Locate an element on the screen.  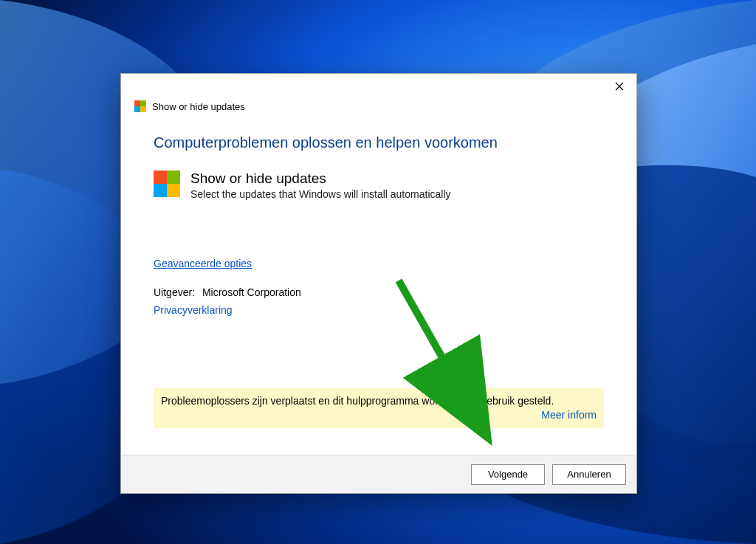
window-title: Show or hide updates is located at coordinates (199, 106).